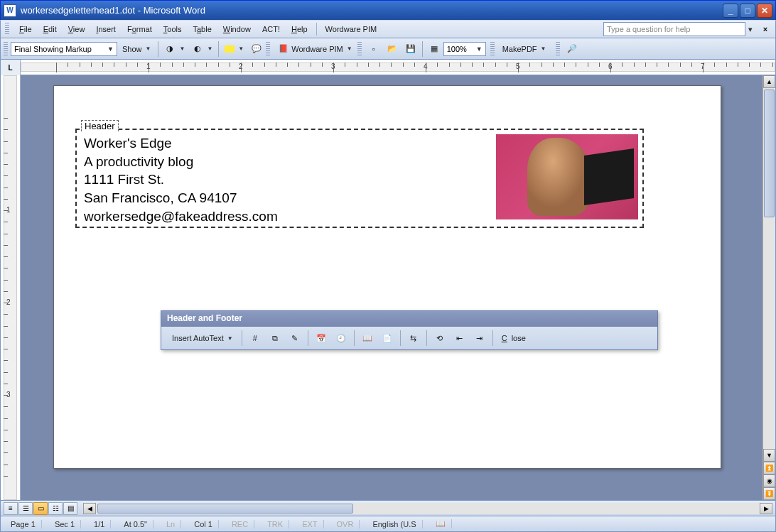 The width and height of the screenshot is (776, 532). I want to click on minimize-button: _, so click(731, 11).